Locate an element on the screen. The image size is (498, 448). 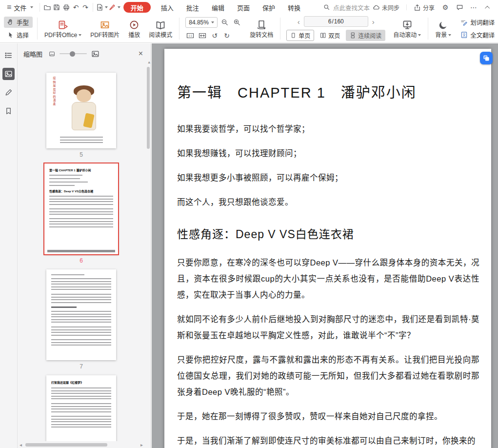
horizontal-scroll-thumb is located at coordinates (66, 445).